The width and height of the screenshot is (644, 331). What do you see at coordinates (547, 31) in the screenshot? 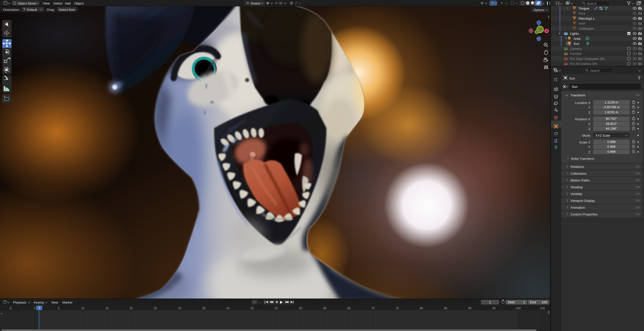
I see `svg-text: X` at bounding box center [547, 31].